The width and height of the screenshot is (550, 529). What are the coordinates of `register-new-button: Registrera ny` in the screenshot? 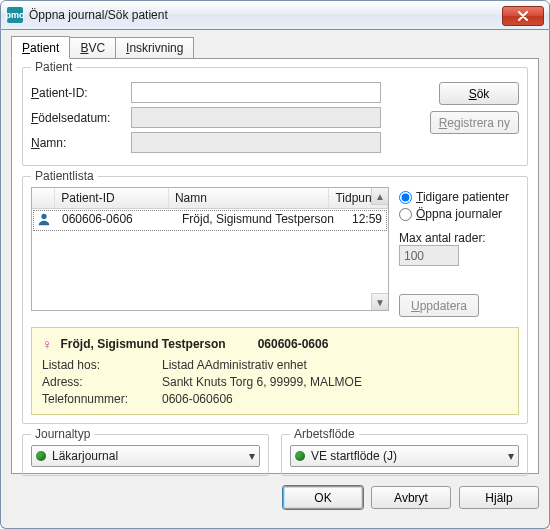 It's located at (474, 122).